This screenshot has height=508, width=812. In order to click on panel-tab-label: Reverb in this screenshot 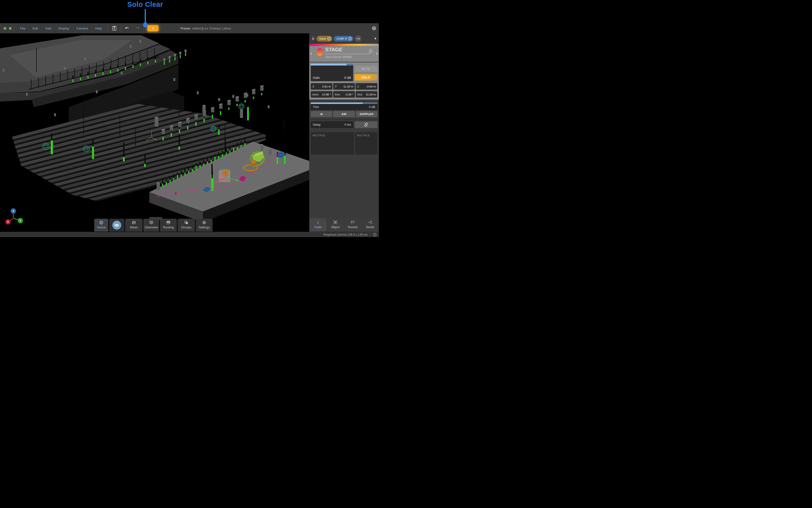, I will do `click(353, 227)`.